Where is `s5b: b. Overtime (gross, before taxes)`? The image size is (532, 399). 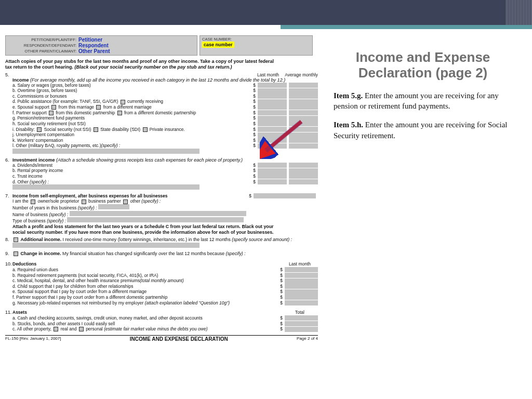
s5b: b. Overtime (gross, before taxes) is located at coordinates (132, 90).